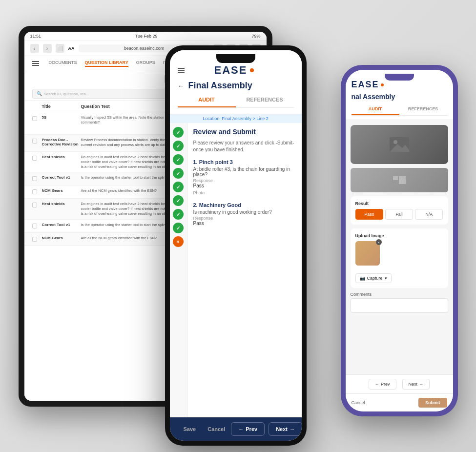  What do you see at coordinates (71, 48) in the screenshot?
I see `font-size-label: AA` at bounding box center [71, 48].